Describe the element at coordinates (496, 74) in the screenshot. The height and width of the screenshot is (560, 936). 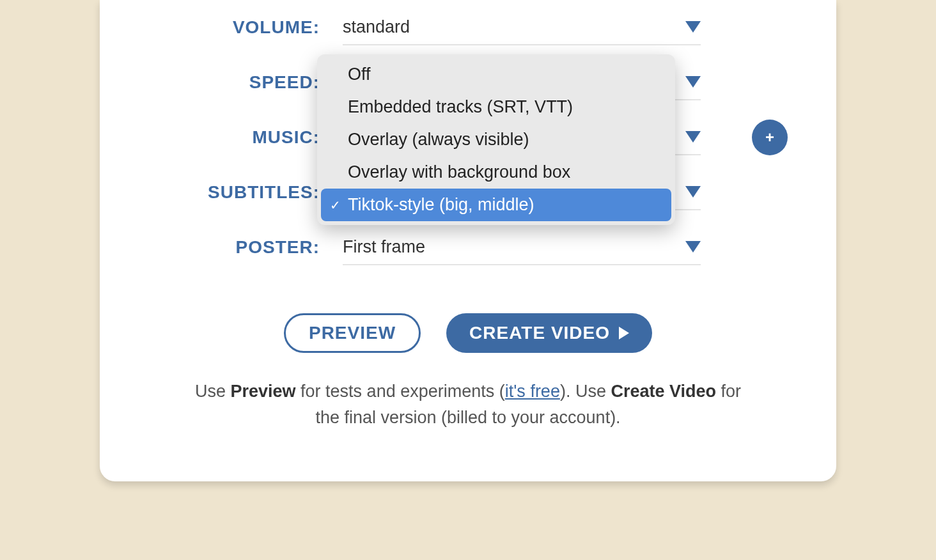
I see `subtitles-option-off: Off` at that location.